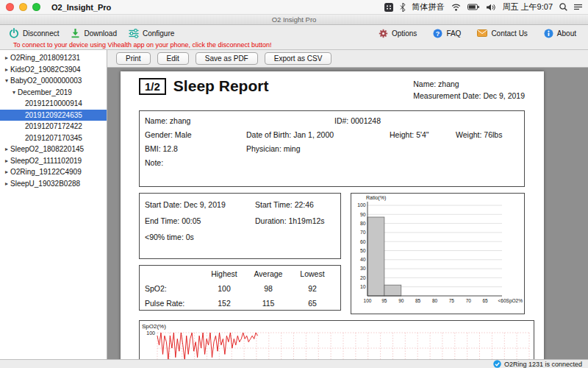  Describe the element at coordinates (318, 135) in the screenshot. I see `patient-dob: Date of Birth: Jan 1, 2000` at that location.